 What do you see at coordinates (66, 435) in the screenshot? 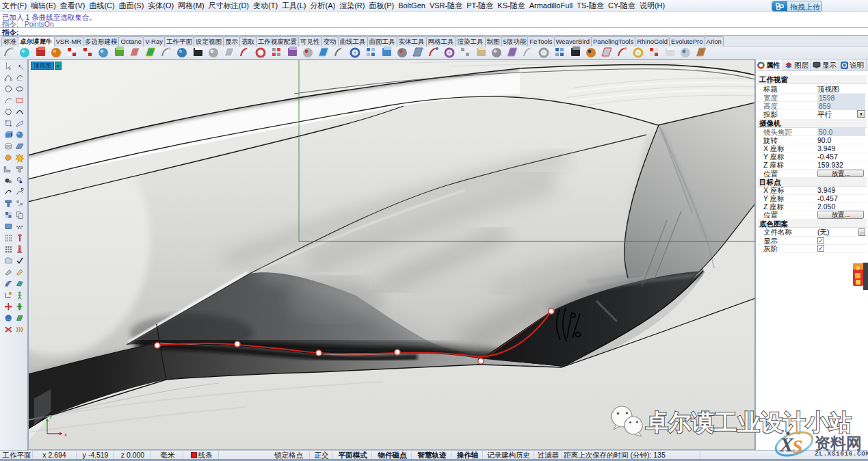
I see `svg-text: x` at bounding box center [66, 435].